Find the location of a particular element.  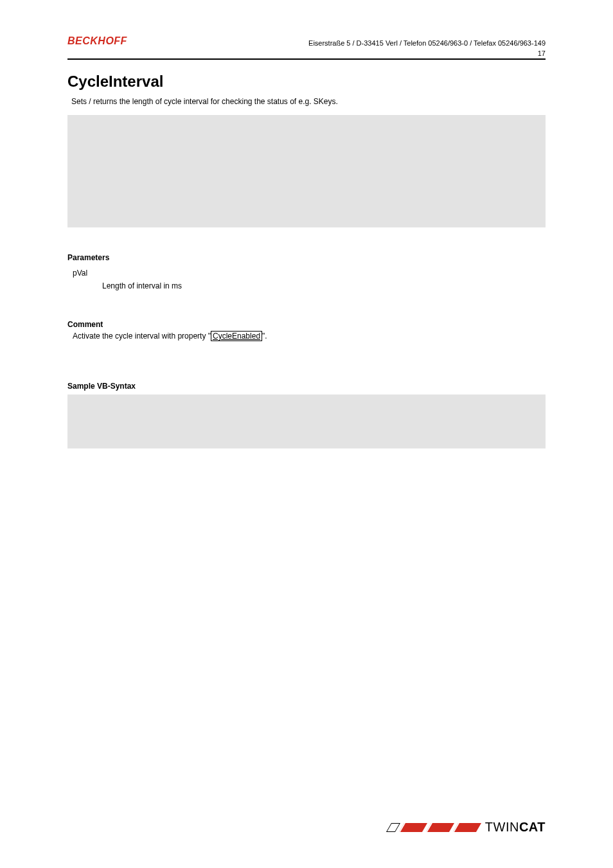

footer-twin-text: TWIN is located at coordinates (502, 828).